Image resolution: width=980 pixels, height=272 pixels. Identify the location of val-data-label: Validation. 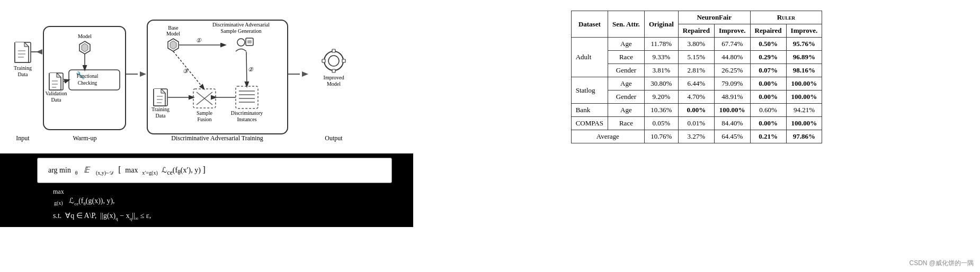
(56, 93).